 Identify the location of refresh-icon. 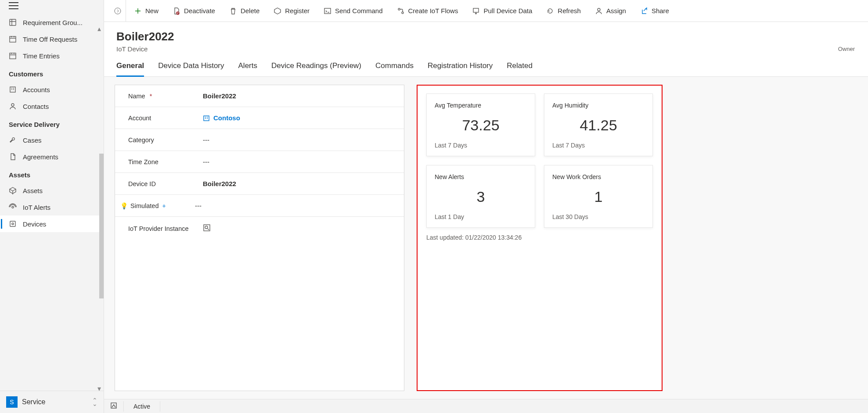
(550, 11).